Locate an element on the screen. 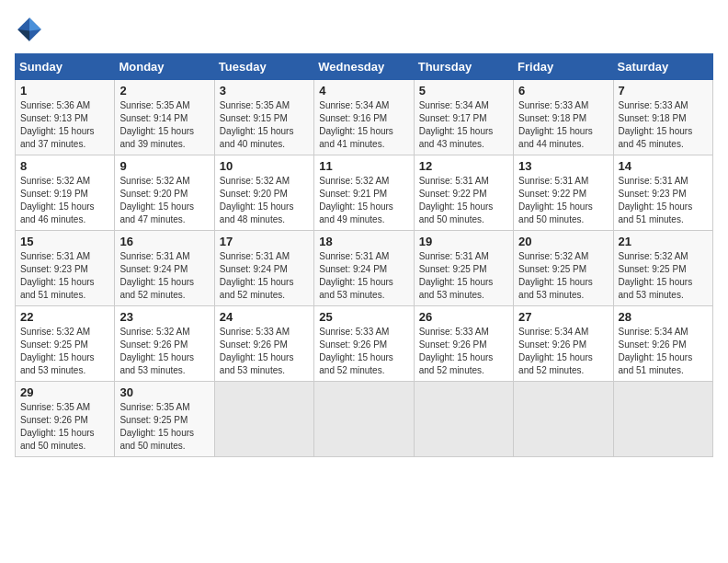  calendar-cell: 12Sunrise: 5:31 AM Sunset: 9:22 PM Dayli… is located at coordinates (463, 193).